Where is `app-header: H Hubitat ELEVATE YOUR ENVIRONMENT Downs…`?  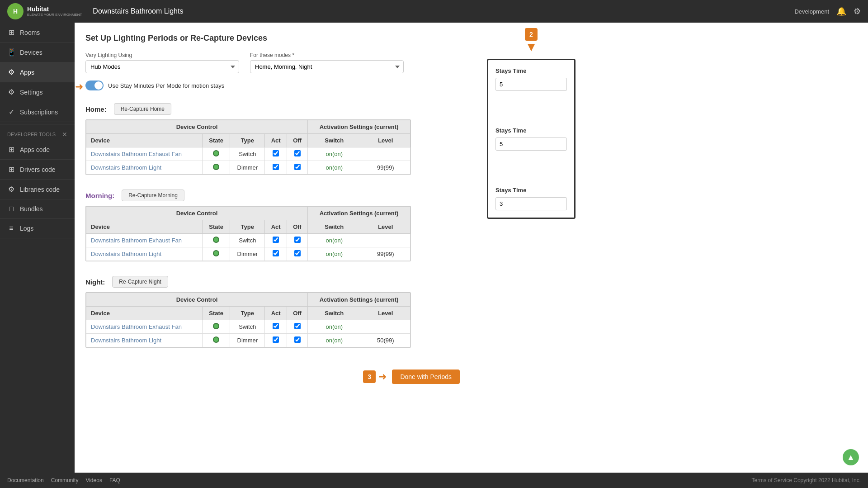 app-header: H Hubitat ELEVATE YOUR ENVIRONMENT Downs… is located at coordinates (434, 11).